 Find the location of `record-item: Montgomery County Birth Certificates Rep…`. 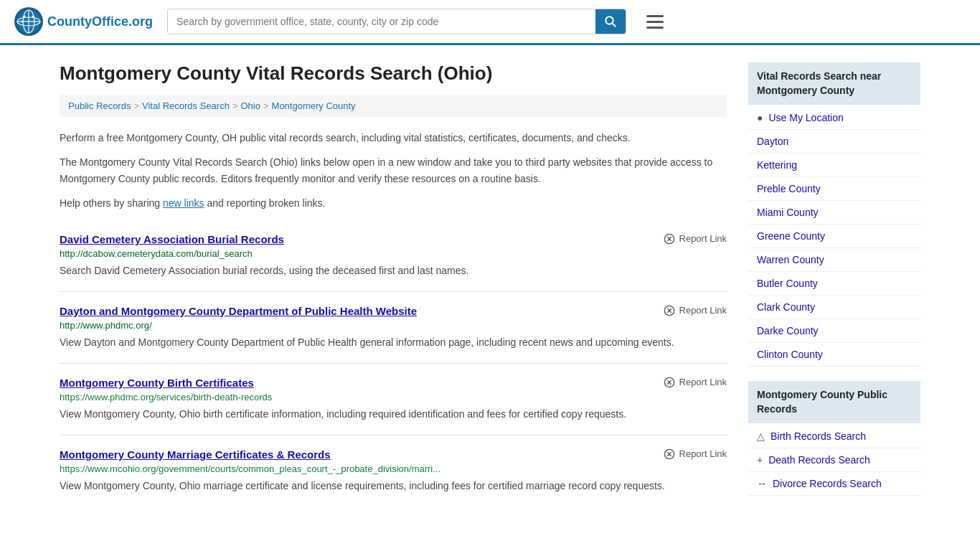

record-item: Montgomery County Birth Certificates Rep… is located at coordinates (393, 399).